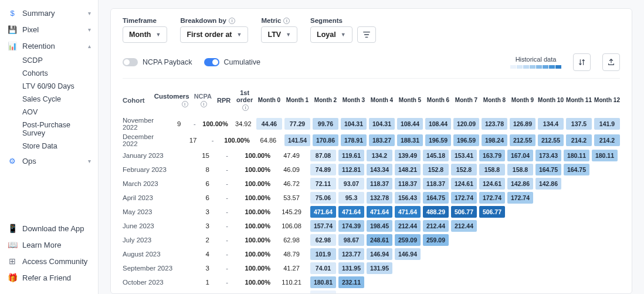 The image size is (644, 294). Describe the element at coordinates (523, 140) in the screenshot. I see `heat-cell: 212.55` at that location.